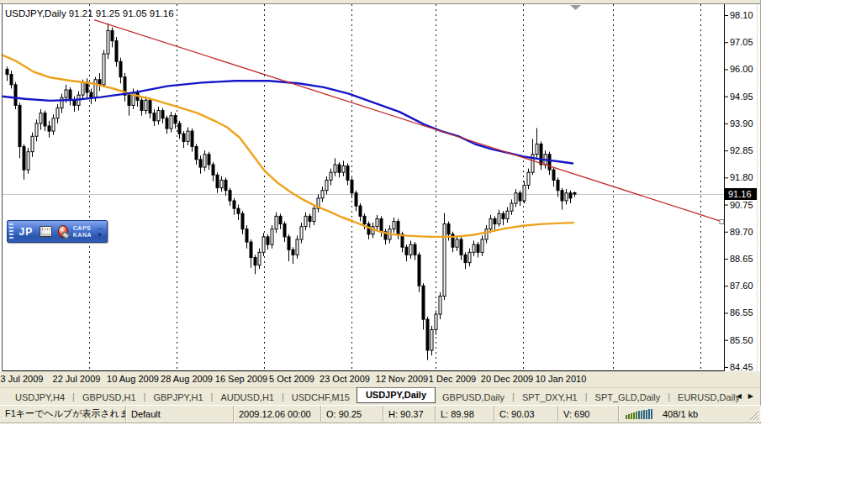 Image resolution: width=861 pixels, height=504 pixels. Describe the element at coordinates (742, 97) in the screenshot. I see `price-axis-label: 94.95` at that location.